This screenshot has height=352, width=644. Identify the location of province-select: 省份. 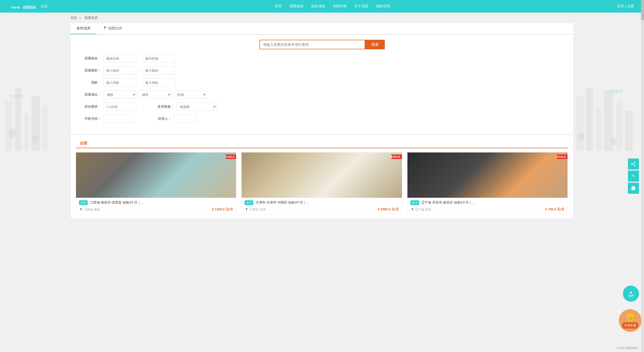
(120, 95).